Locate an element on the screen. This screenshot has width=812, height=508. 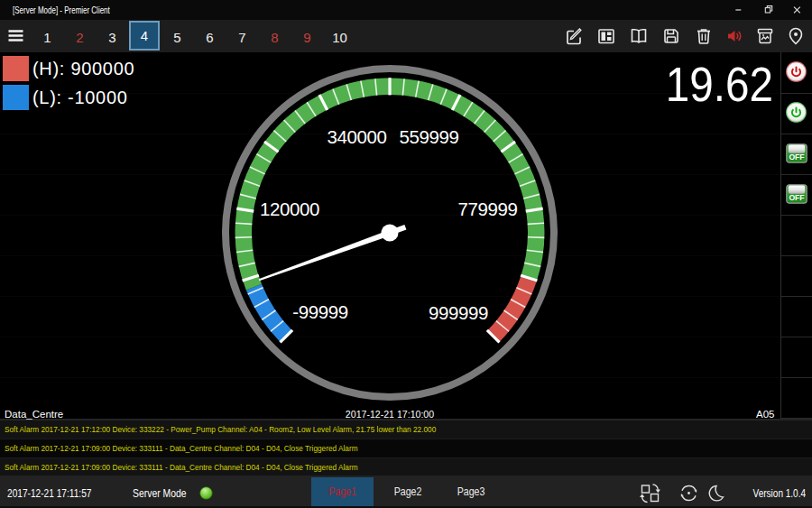
svg-text: 779999 is located at coordinates (487, 209).